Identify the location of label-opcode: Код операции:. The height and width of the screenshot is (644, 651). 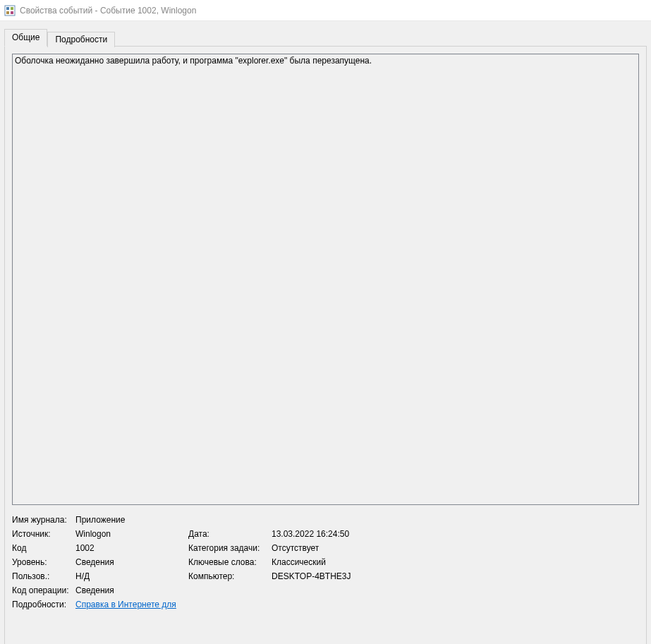
(44, 590).